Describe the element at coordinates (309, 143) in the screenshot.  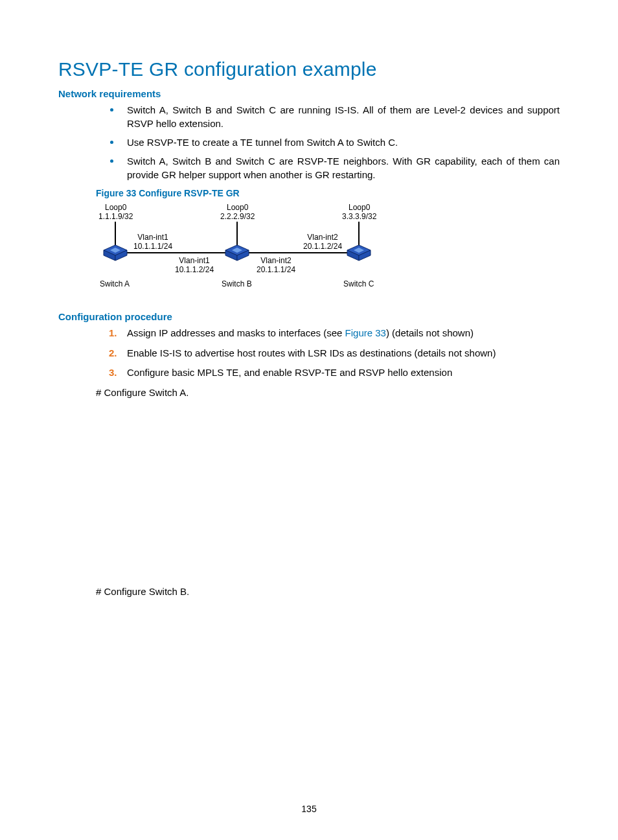
I see `network-requirements-list: Switch A, Switch B and Switch C are runn…` at that location.